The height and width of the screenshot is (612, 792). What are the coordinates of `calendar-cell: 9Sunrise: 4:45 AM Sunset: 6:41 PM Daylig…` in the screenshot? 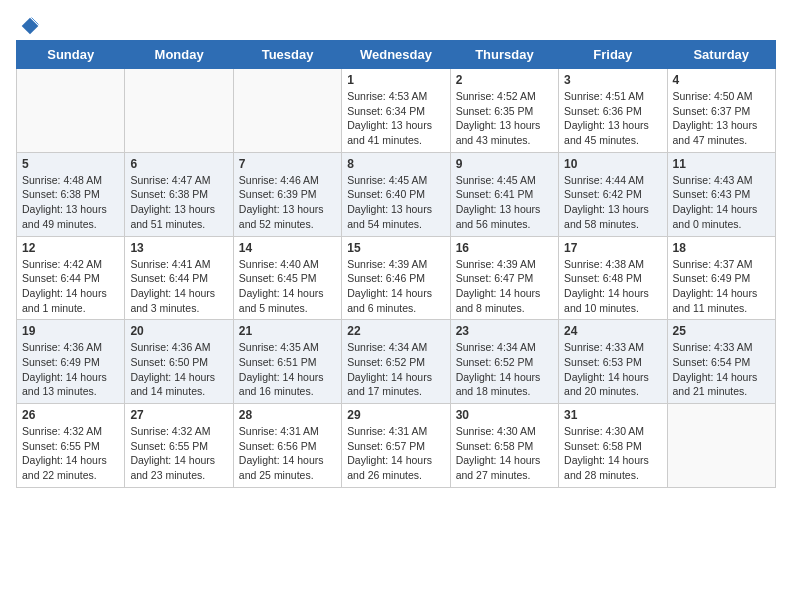 It's located at (504, 194).